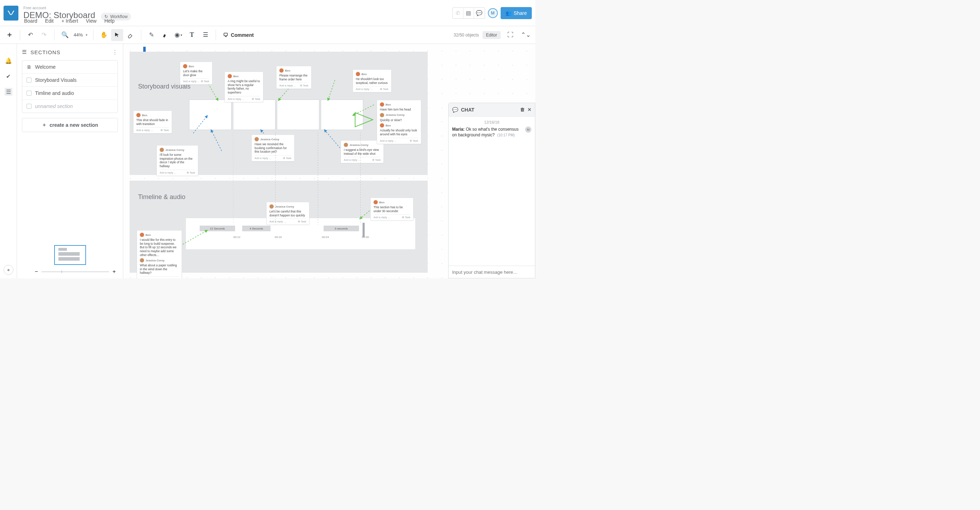 This screenshot has height=510, width=980. Describe the element at coordinates (70, 93) in the screenshot. I see `section-item-timeline: Timline and audio` at that location.